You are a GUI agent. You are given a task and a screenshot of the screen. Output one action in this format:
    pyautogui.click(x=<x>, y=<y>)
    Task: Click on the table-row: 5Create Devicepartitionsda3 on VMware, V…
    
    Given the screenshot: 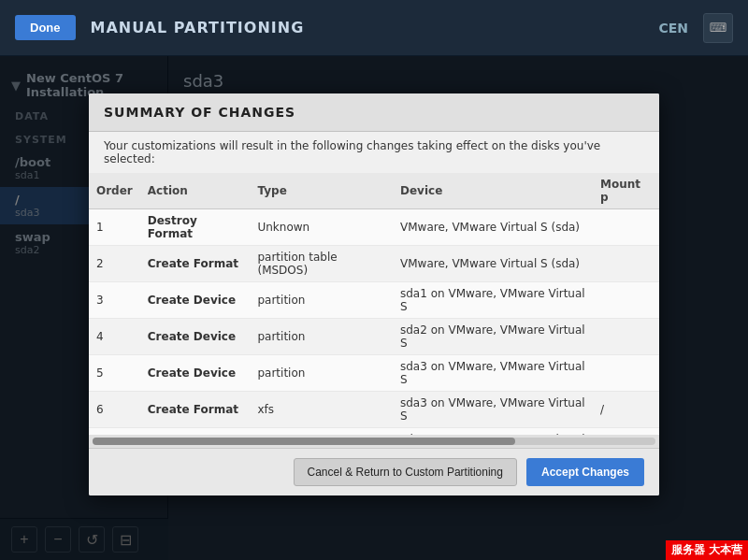 What is the action you would take?
    pyautogui.click(x=374, y=374)
    